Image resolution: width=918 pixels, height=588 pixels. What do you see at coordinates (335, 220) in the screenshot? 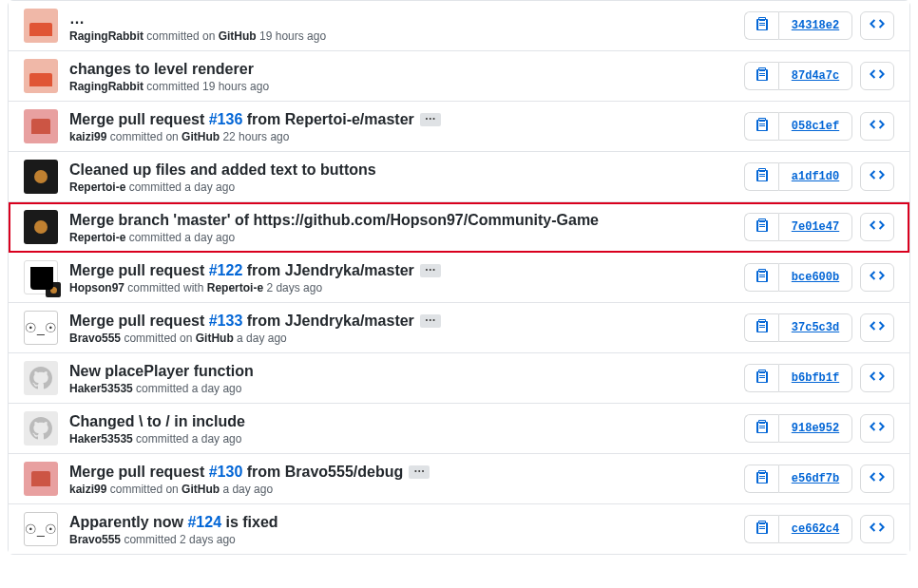
I see `commit-link: Merge branch 'master' of https://github.…` at bounding box center [335, 220].